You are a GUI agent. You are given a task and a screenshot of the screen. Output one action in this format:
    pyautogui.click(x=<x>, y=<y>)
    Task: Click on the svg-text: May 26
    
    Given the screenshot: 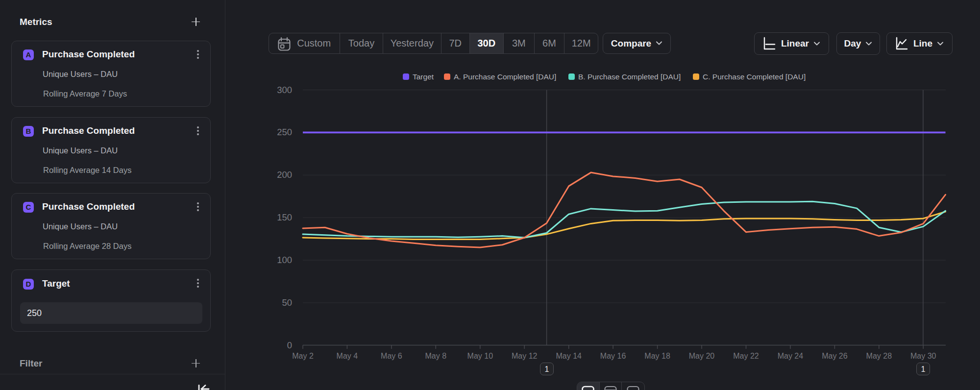 What is the action you would take?
    pyautogui.click(x=835, y=356)
    